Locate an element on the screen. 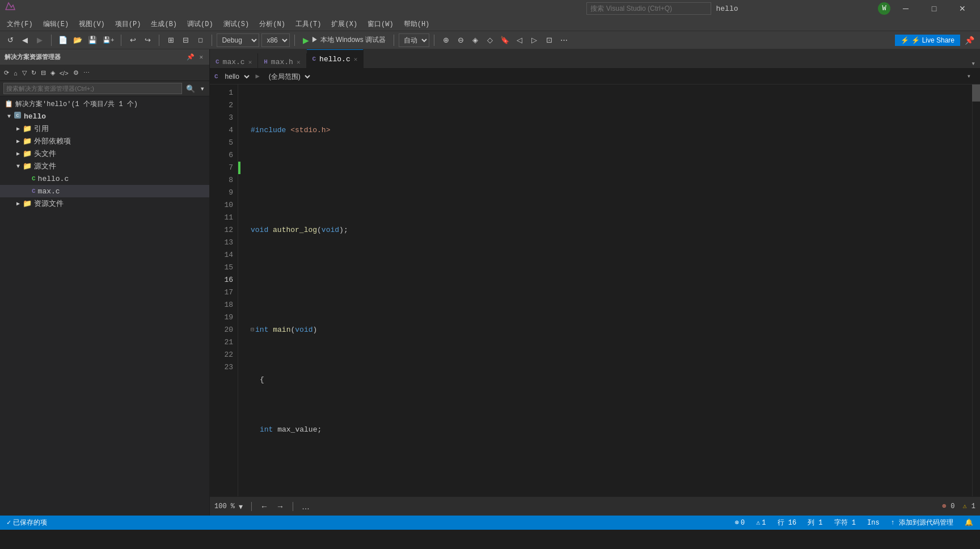 The width and height of the screenshot is (980, 549). nav-extra-btn: … is located at coordinates (306, 506).